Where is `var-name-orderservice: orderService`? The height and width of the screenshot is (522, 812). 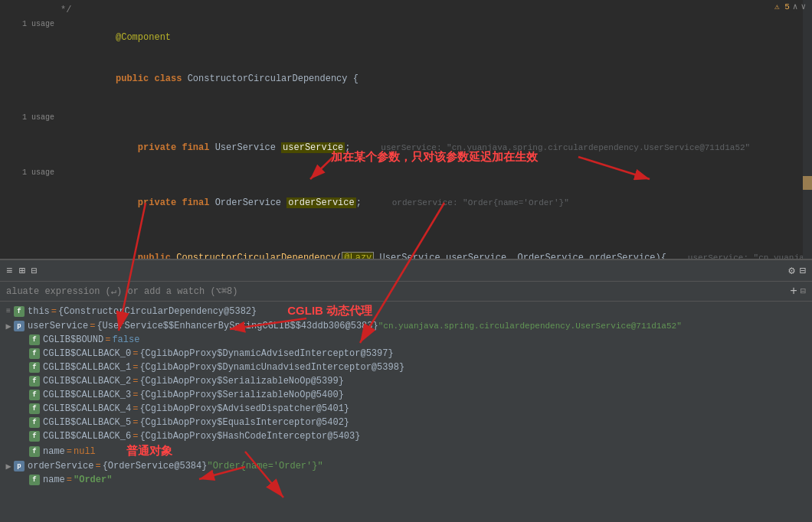
var-name-orderservice: orderService is located at coordinates (61, 466).